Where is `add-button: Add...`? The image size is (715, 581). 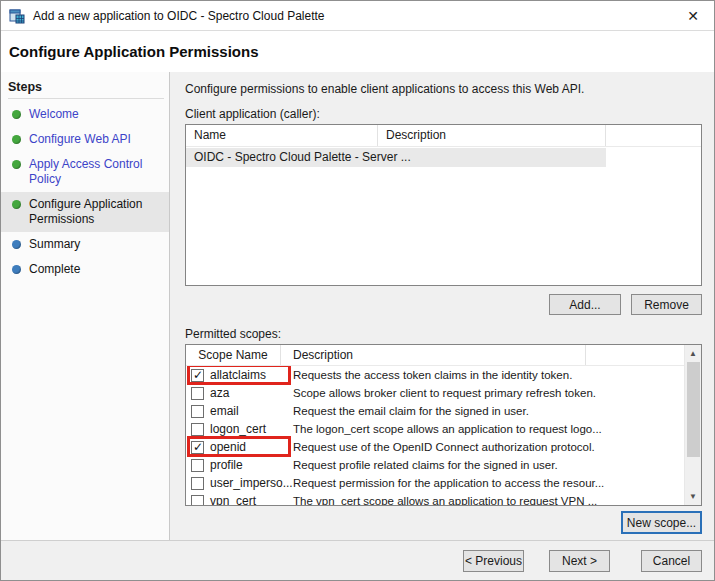
add-button: Add... is located at coordinates (585, 304).